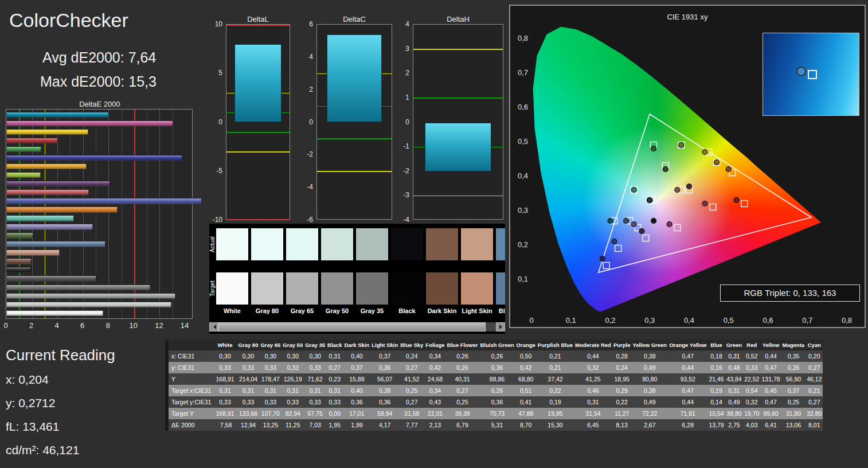 Image resolution: width=868 pixels, height=468 pixels. Describe the element at coordinates (555, 425) in the screenshot. I see `table-cell: 15,30` at that location.